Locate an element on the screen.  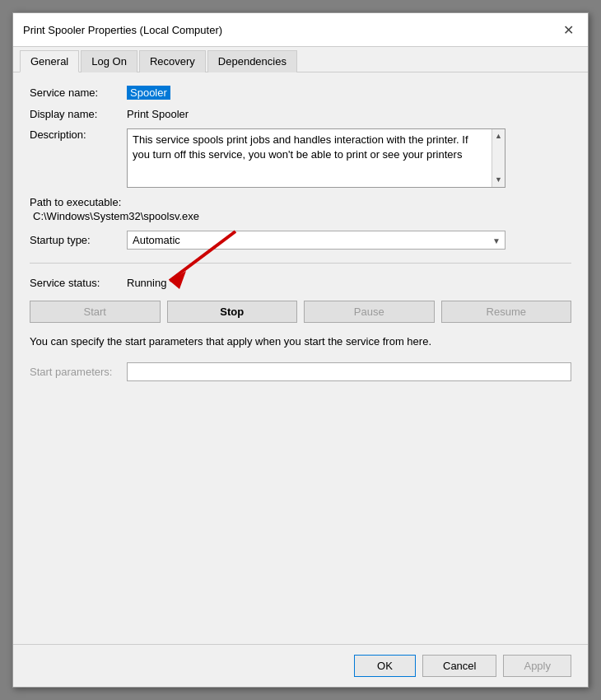
cancel-button: Cancel is located at coordinates (459, 665).